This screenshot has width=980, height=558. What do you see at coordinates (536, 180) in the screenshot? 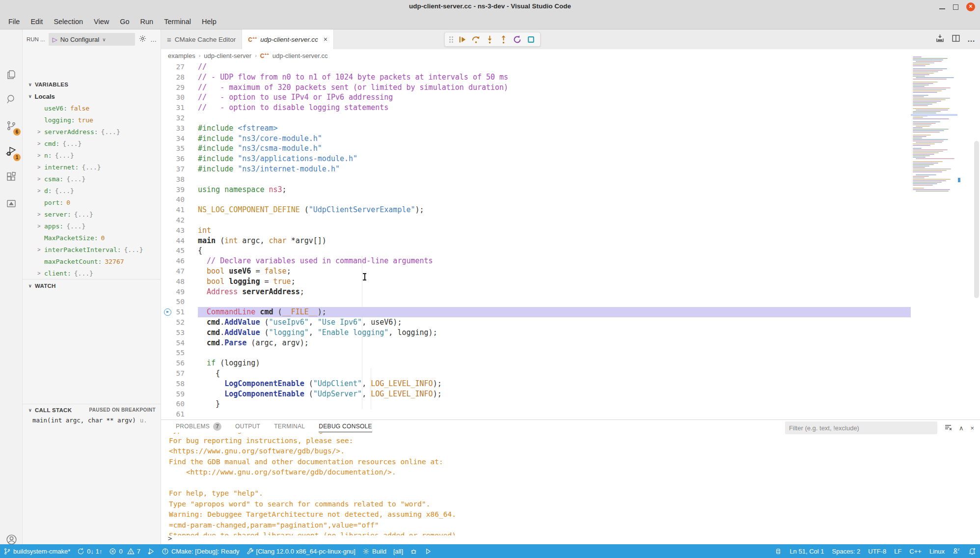
I see `code-line: 38` at bounding box center [536, 180].